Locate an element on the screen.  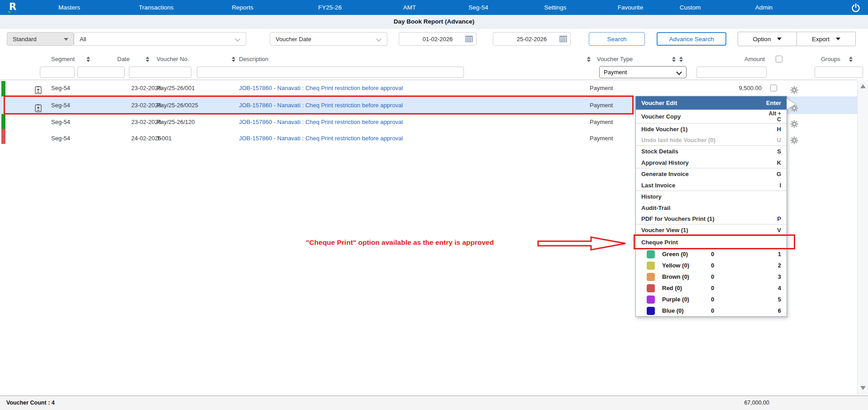
col-header-voucher-type: Voucher Type is located at coordinates (615, 59).